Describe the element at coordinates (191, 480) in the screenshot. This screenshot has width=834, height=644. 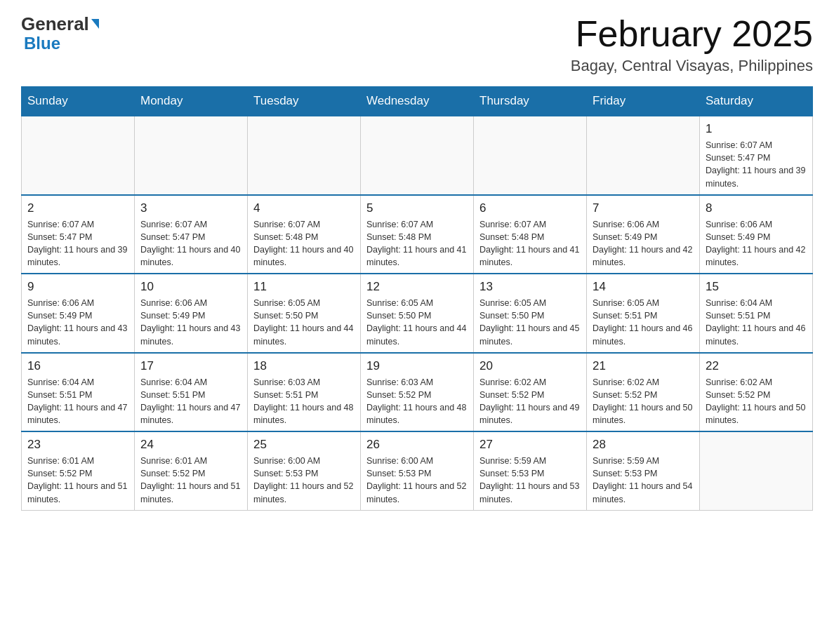
I see `day-info: Sunrise: 6:01 AM Sunset: 5:52 PM Dayligh…` at that location.